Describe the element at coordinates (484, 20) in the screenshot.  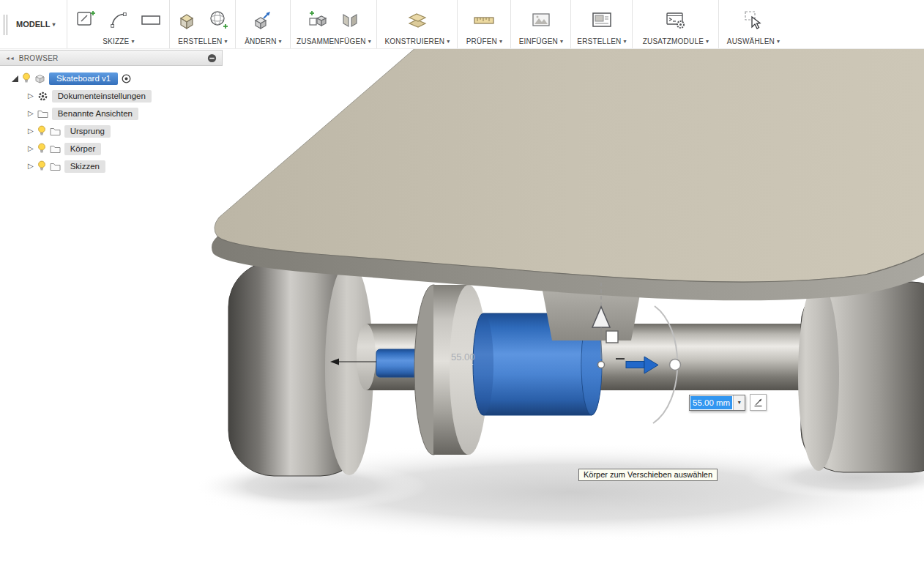
I see `measure-ruler-icon` at that location.